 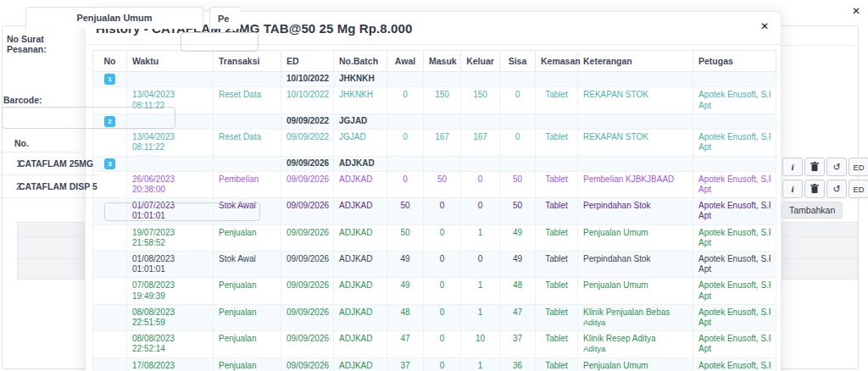 What do you see at coordinates (812, 210) in the screenshot?
I see `tambahkan-button: Tambahkan` at bounding box center [812, 210].